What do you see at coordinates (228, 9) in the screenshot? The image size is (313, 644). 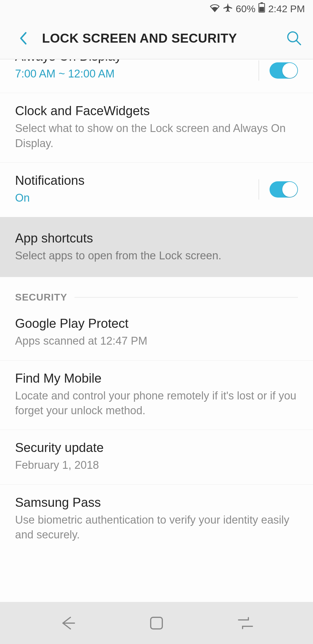 I see `airplane-icon` at bounding box center [228, 9].